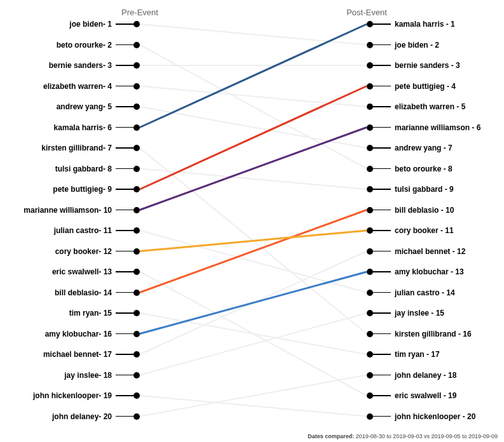  What do you see at coordinates (435, 417) in the screenshot?
I see `post-label: john hickenlooper - 20` at bounding box center [435, 417].